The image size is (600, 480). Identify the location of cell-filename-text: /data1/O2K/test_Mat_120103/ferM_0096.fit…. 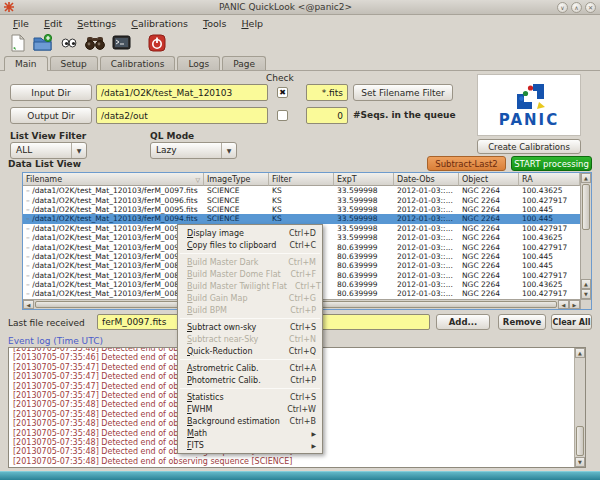
(115, 200).